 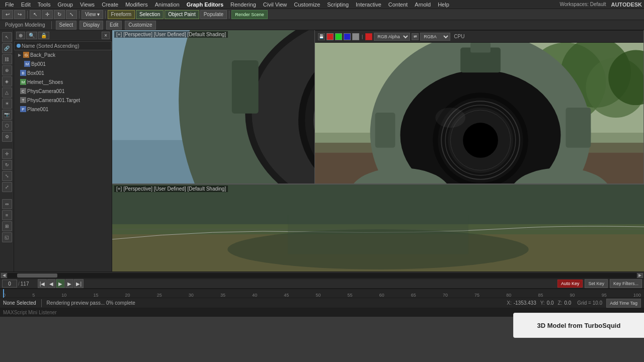 I want to click on freeform-btn: Freeform, so click(x=122, y=15).